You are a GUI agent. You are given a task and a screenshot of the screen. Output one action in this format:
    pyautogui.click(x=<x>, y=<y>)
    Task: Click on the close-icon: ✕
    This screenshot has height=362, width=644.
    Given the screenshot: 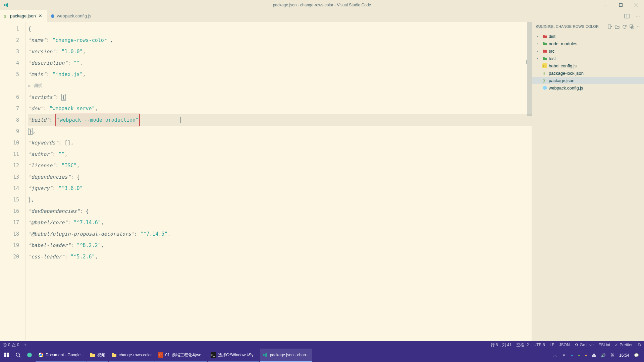 What is the action you would take?
    pyautogui.click(x=41, y=16)
    